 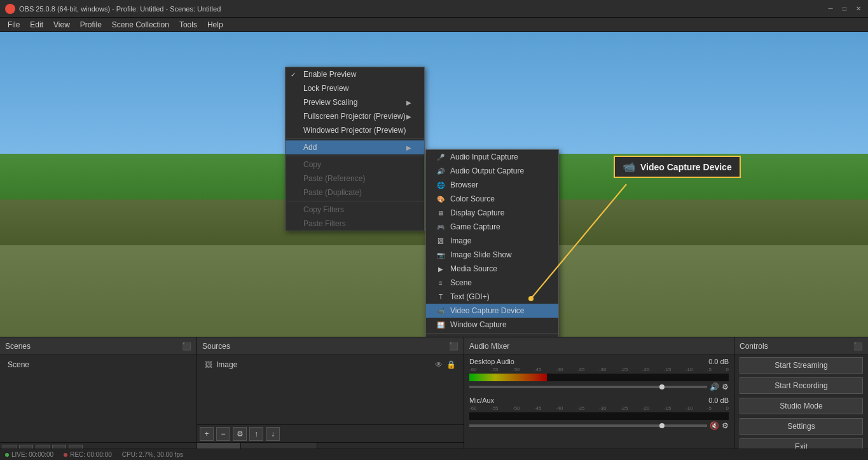 I want to click on ctx-windowed-projector: Windowed Projector (Preview), so click(x=355, y=130).